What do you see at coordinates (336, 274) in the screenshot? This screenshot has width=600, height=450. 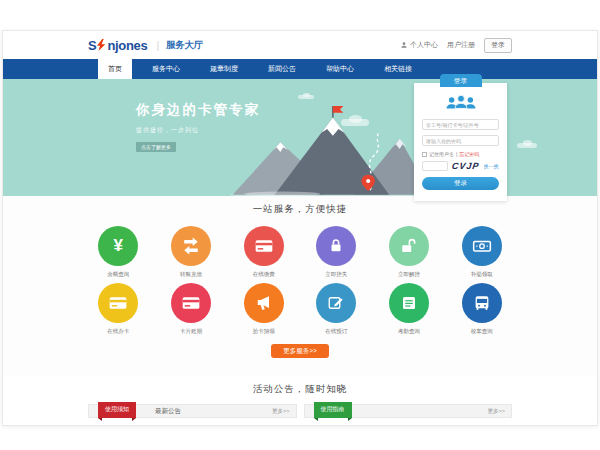 I see `service-label: 立即挂失` at bounding box center [336, 274].